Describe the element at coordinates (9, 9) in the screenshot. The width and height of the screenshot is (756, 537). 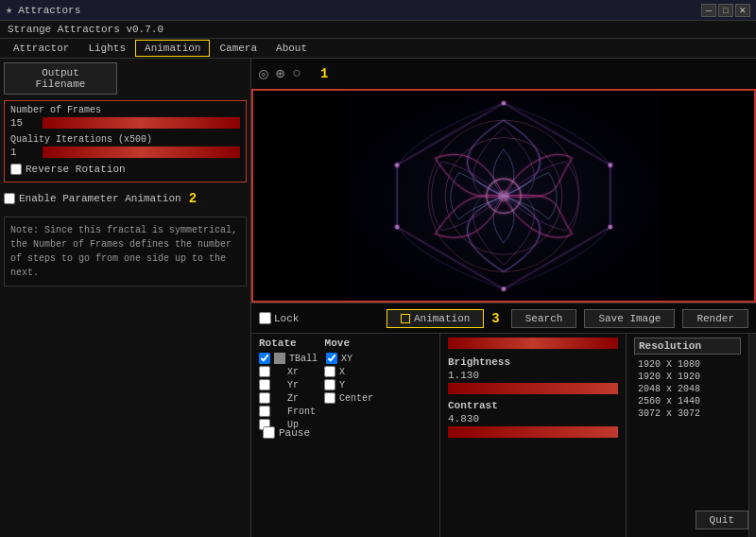
I see `app-icon: ★` at that location.